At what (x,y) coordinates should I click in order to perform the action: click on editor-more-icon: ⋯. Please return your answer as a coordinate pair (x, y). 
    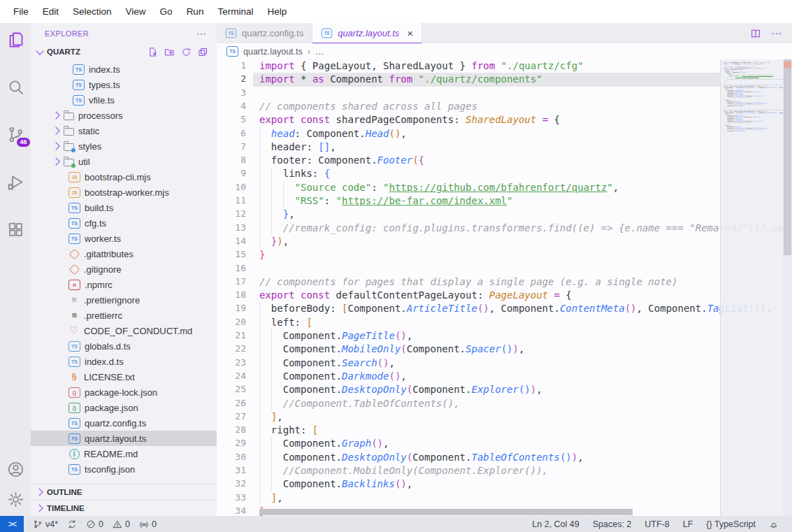
    Looking at the image, I should click on (777, 34).